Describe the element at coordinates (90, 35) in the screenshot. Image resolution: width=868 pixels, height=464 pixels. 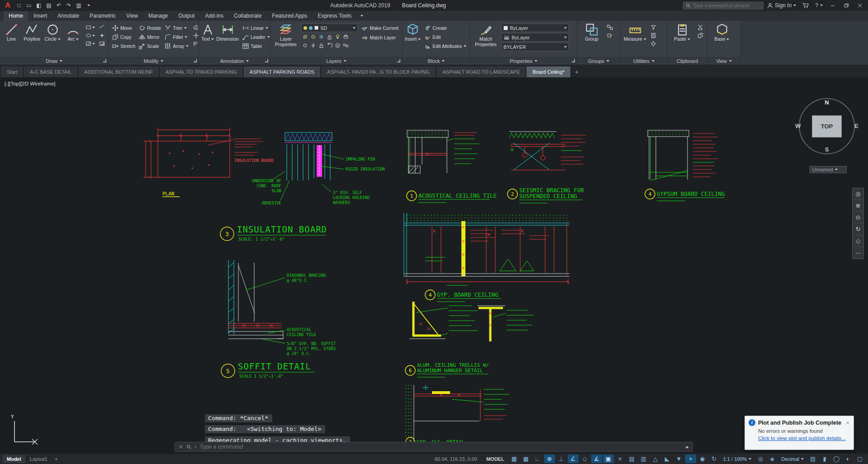
I see `ellipse-tool` at that location.